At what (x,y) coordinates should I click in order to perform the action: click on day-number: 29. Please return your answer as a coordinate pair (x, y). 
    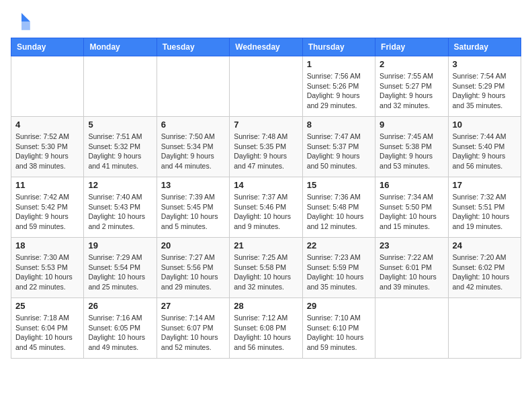
    Looking at the image, I should click on (339, 306).